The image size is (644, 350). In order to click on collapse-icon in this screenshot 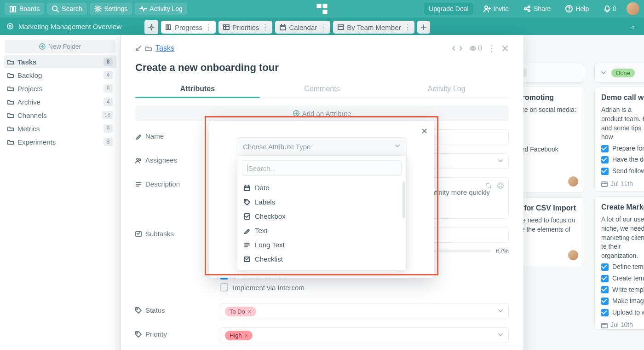, I will do `click(138, 48)`.